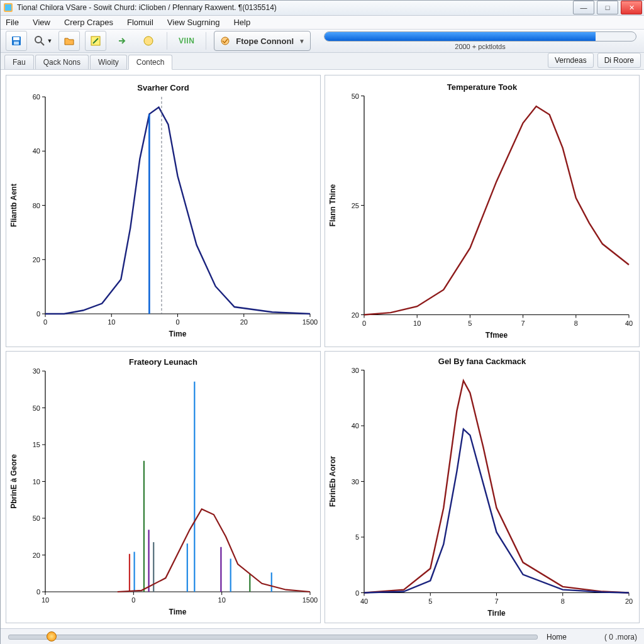 The height and width of the screenshot is (644, 644). I want to click on search-button: ▼, so click(43, 41).